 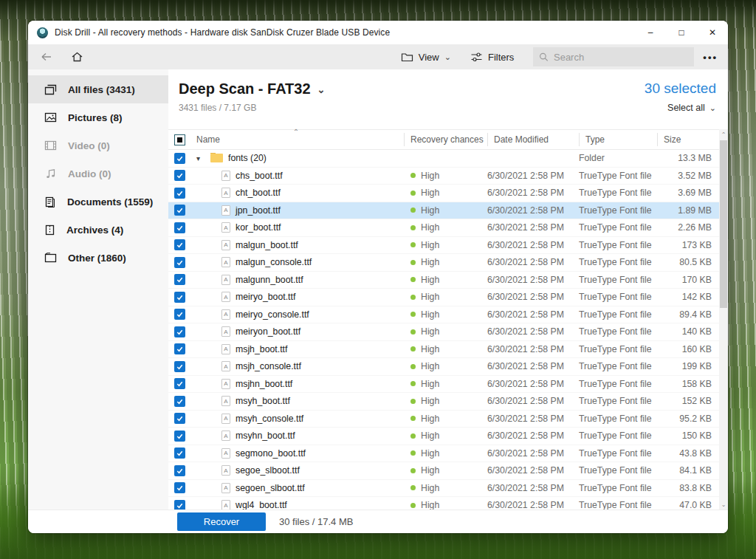 What do you see at coordinates (693, 366) in the screenshot?
I see `file-size: 199 KB` at bounding box center [693, 366].